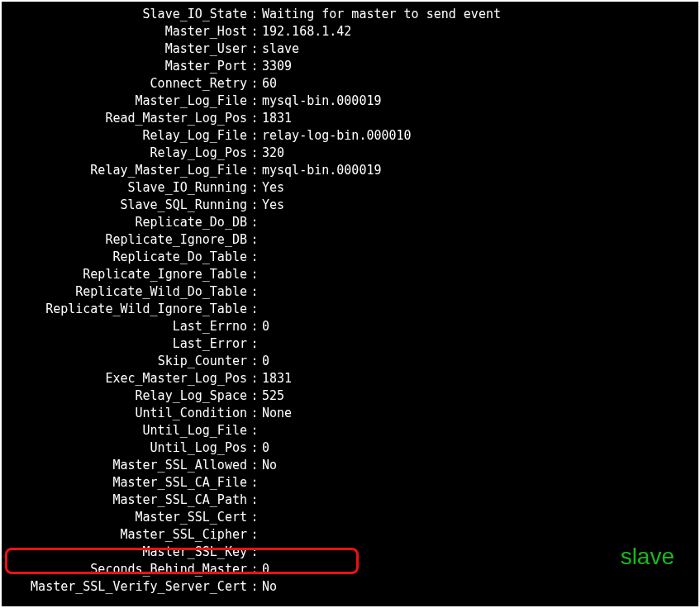 The image size is (700, 608). I want to click on status-key: Connect_Retry, so click(126, 84).